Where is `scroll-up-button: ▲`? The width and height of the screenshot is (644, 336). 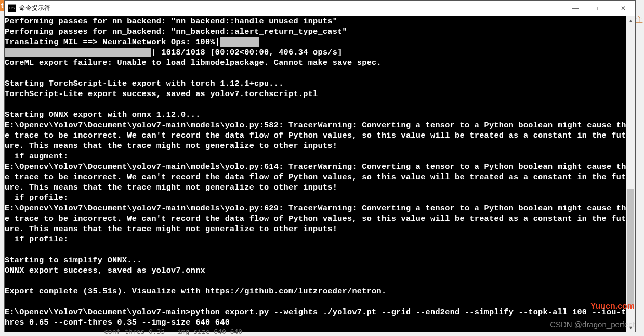
scroll-up-button: ▲ is located at coordinates (631, 21).